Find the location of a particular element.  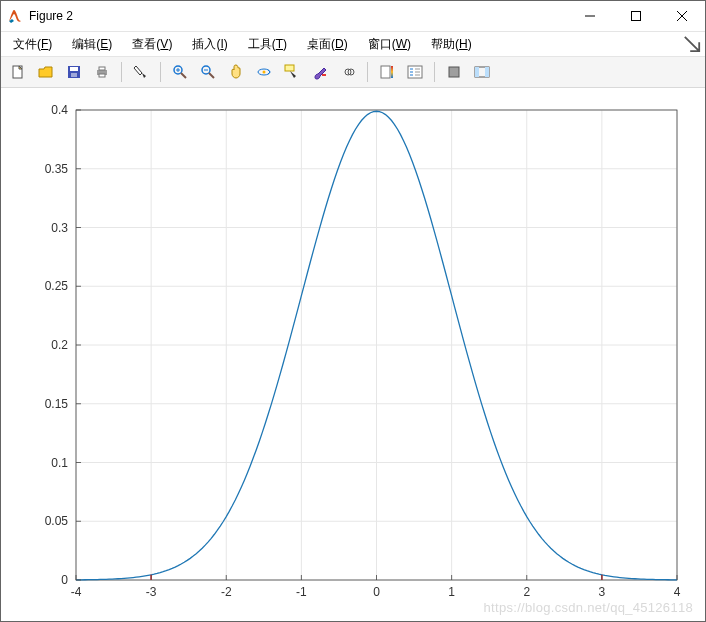

menu-edit: 编辑(E) is located at coordinates (92, 44).